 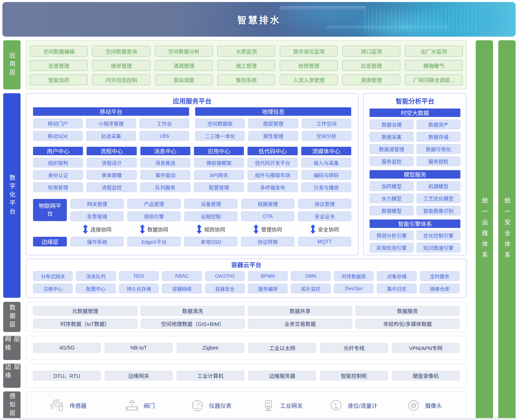 What do you see at coordinates (85, 324) in the screenshot?
I see `data-button: 时序数据（IoT数据）` at bounding box center [85, 324].